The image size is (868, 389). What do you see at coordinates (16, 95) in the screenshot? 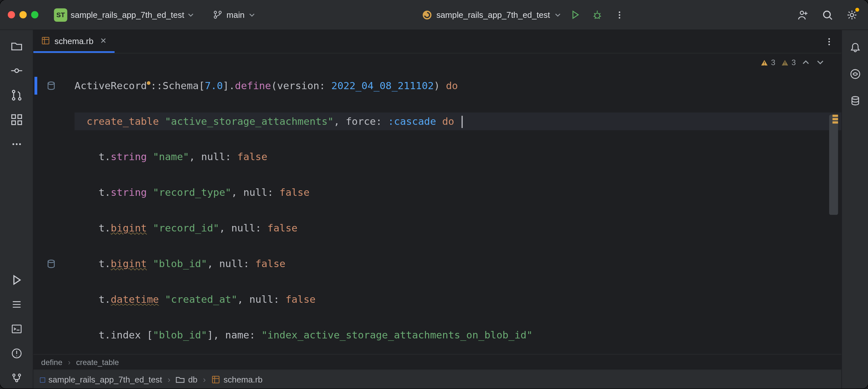
I see `pull-requests-tool-button` at bounding box center [16, 95].